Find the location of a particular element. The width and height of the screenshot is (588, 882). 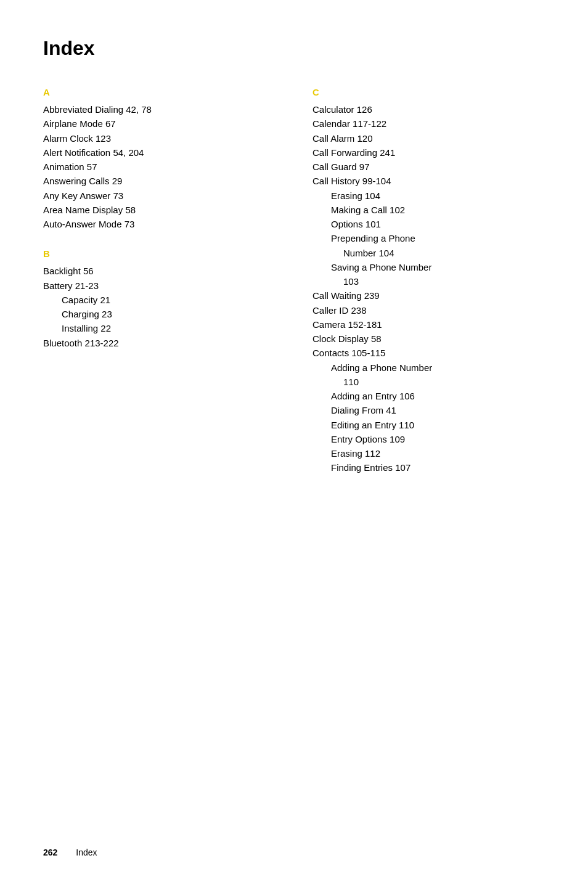

entry-erasing-104: Erasing 104 is located at coordinates (429, 196).